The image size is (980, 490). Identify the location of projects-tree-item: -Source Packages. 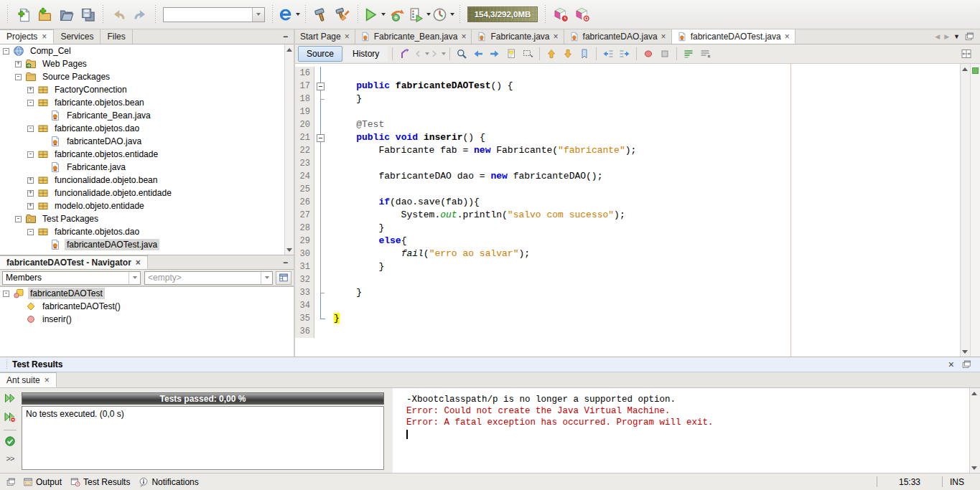
(146, 77).